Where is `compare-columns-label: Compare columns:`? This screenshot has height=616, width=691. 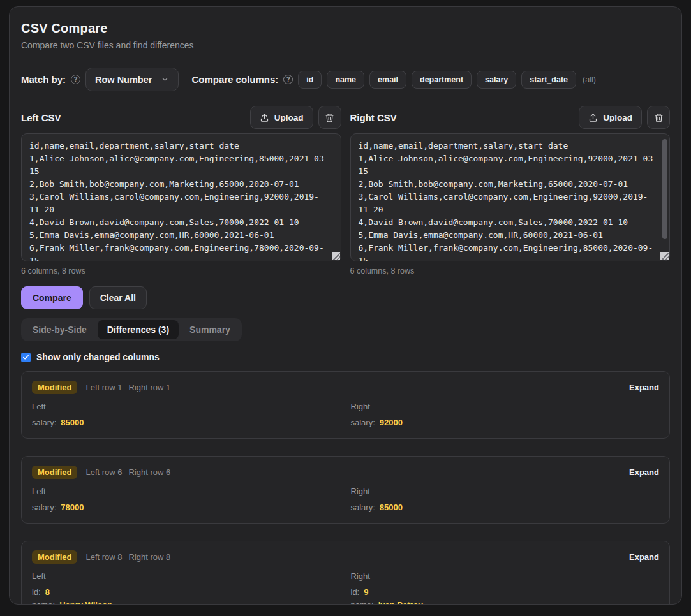
compare-columns-label: Compare columns: is located at coordinates (235, 79).